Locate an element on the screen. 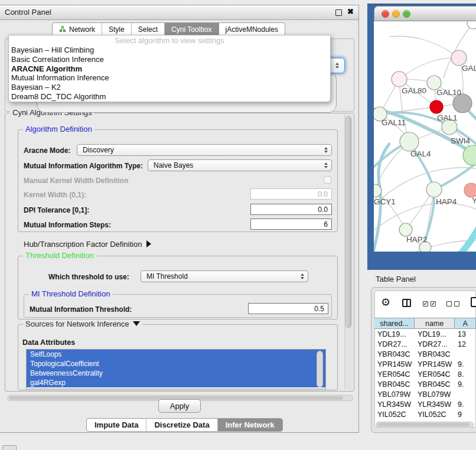 The image size is (476, 450). settings-scrollbar-thumb is located at coordinates (348, 222).